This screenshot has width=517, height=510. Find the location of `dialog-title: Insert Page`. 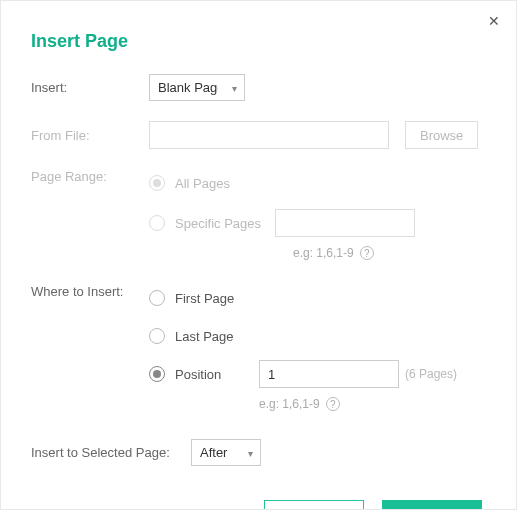

dialog-title: Insert Page is located at coordinates (258, 42).